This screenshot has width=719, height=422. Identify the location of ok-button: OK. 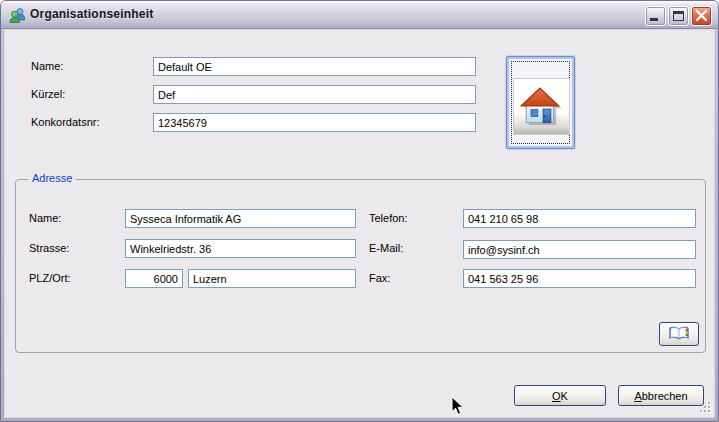
(560, 396).